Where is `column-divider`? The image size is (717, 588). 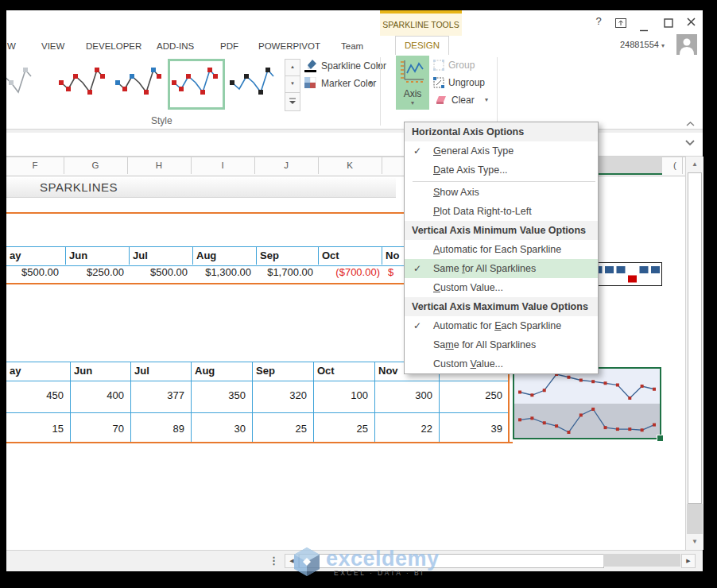
column-divider is located at coordinates (382, 165).